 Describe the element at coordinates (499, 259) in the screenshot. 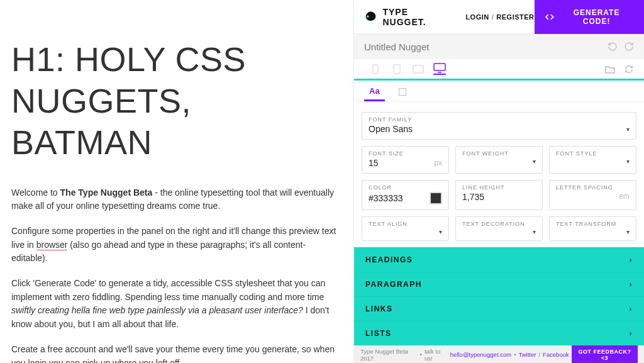

I see `accordion-headings: HEADINGS›` at that location.